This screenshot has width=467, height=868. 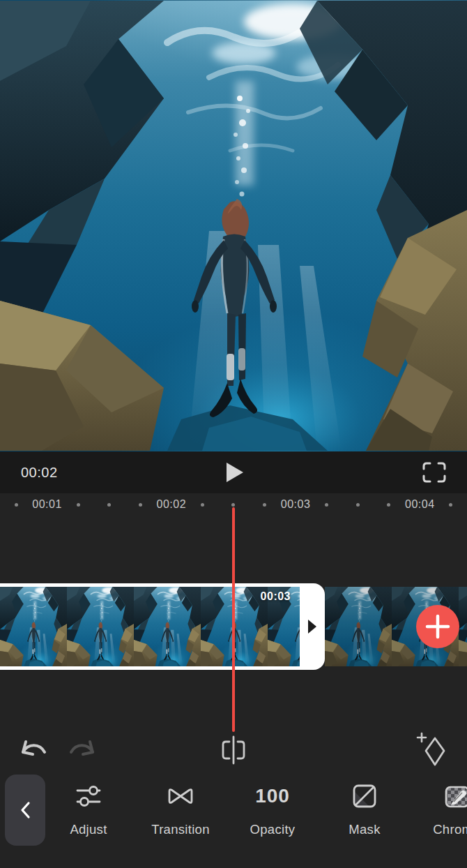 I want to click on add-keyframe-button, so click(x=433, y=750).